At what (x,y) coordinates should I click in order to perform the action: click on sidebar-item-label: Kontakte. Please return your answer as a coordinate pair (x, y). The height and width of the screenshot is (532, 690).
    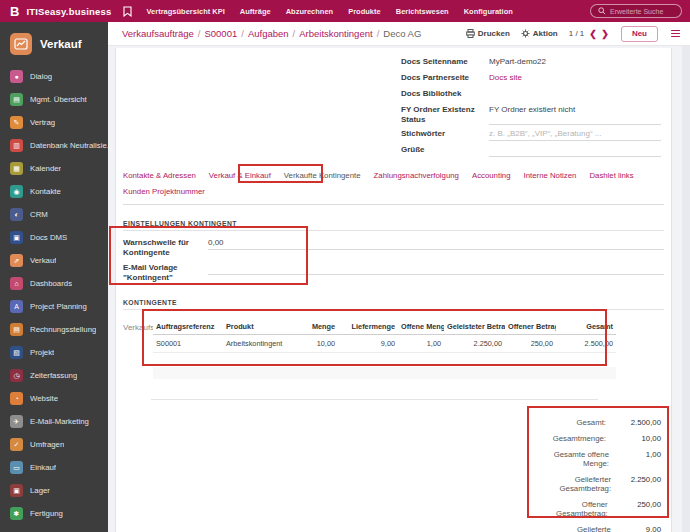
    Looking at the image, I should click on (46, 192).